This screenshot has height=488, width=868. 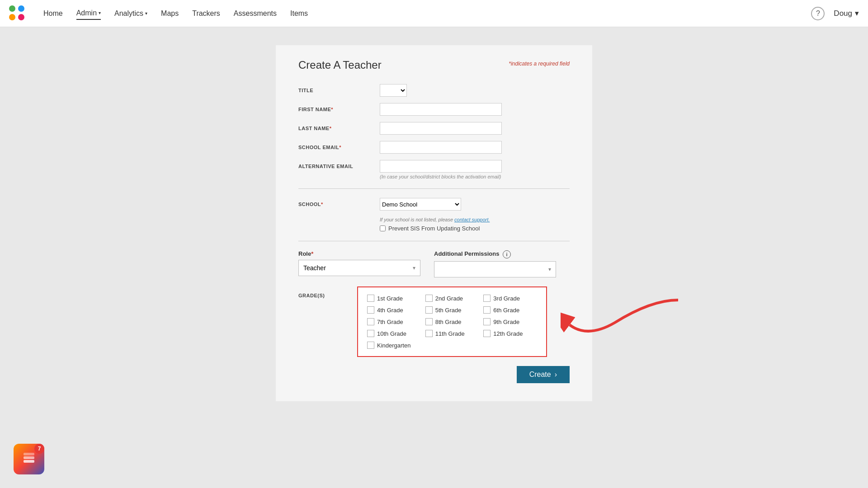 I want to click on school-email-label: SCHOOL EMAIL*, so click(x=339, y=147).